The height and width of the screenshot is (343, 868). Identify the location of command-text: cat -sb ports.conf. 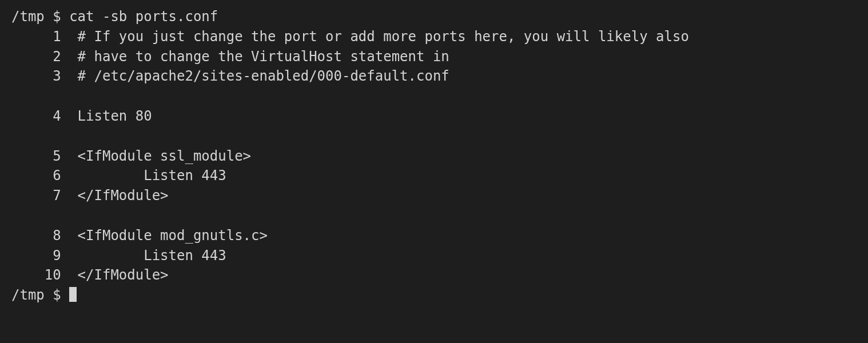
(144, 17).